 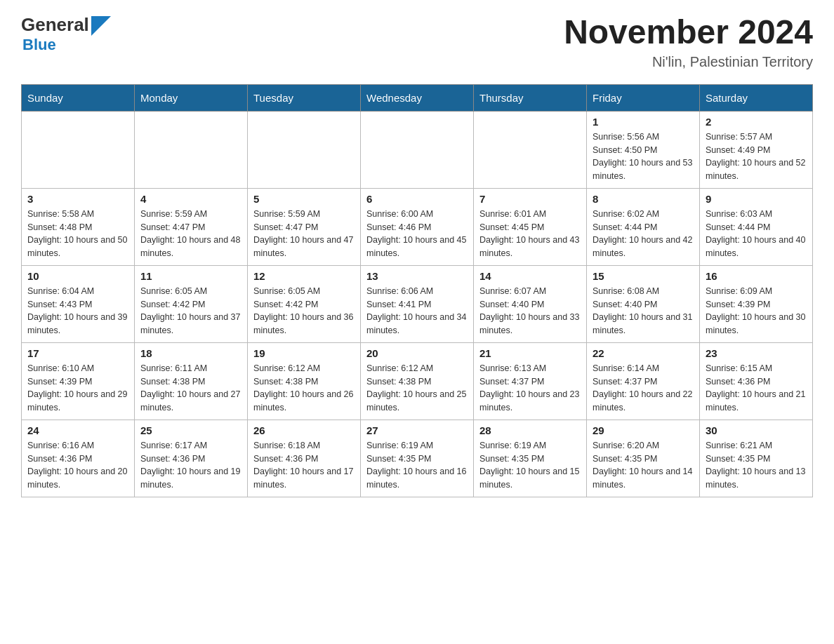 I want to click on day-info: Sunrise: 6:01 AMSunset: 4:45 PMDaylight:…, so click(x=530, y=234).